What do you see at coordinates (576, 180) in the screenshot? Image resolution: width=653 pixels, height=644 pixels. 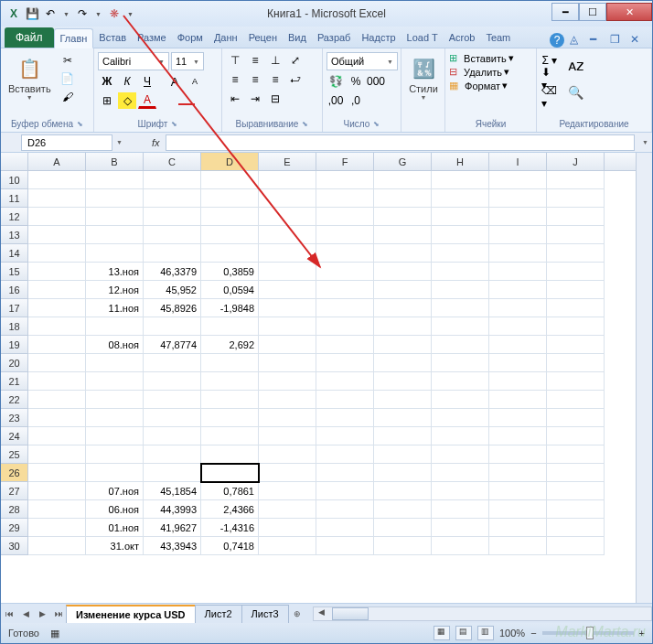 I see `cell-J10` at bounding box center [576, 180].